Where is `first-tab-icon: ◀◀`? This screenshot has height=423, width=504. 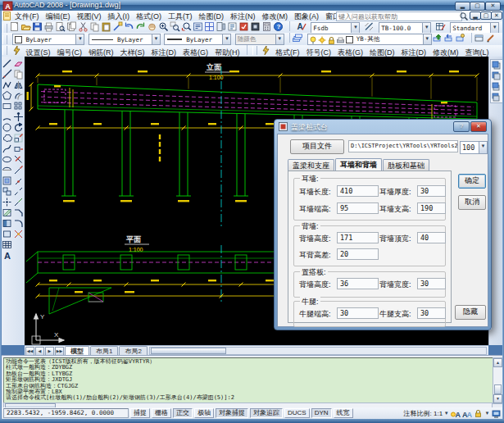
first-tab-icon: ◀◀ is located at coordinates (30, 351).